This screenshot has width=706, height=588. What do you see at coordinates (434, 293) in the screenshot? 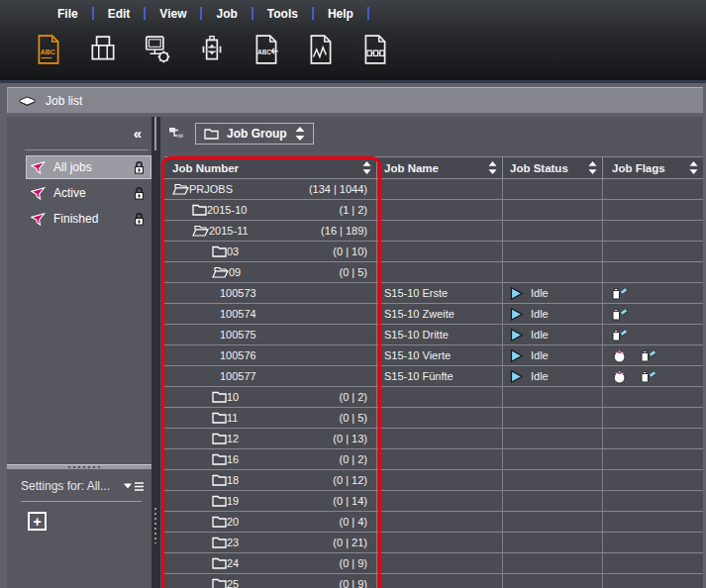
I see `table-row: 100573S15-10 ErsteIdle` at bounding box center [434, 293].